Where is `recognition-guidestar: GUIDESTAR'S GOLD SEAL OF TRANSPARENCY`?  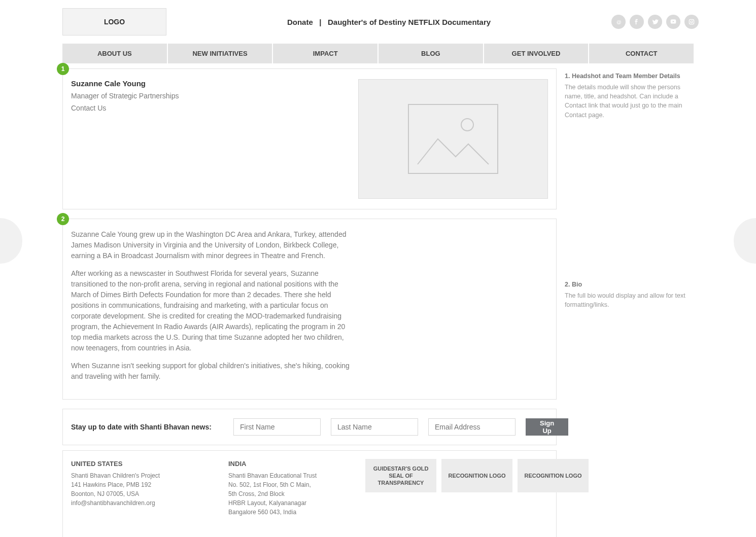 recognition-guidestar: GUIDESTAR'S GOLD SEAL OF TRANSPARENCY is located at coordinates (401, 476).